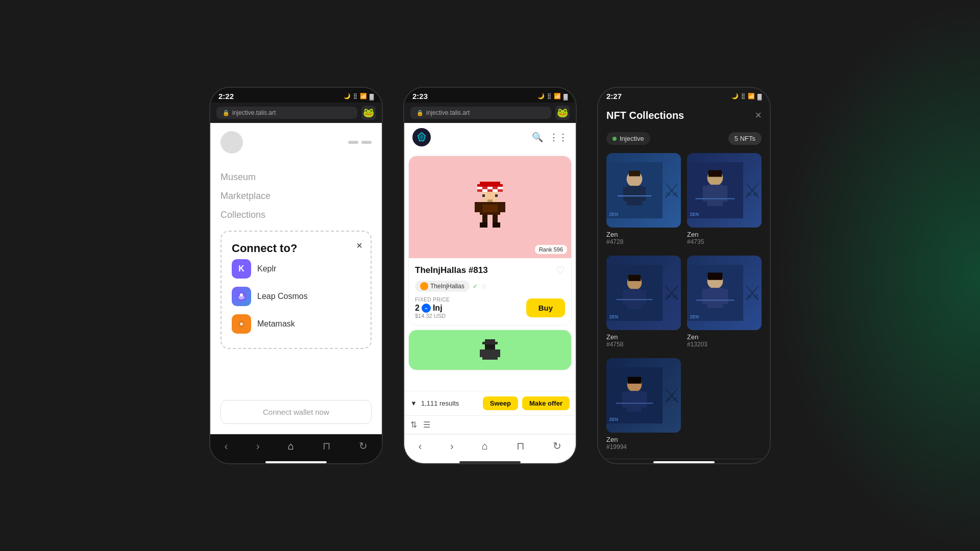 The height and width of the screenshot is (551, 980). I want to click on chain-label: Injective, so click(632, 139).